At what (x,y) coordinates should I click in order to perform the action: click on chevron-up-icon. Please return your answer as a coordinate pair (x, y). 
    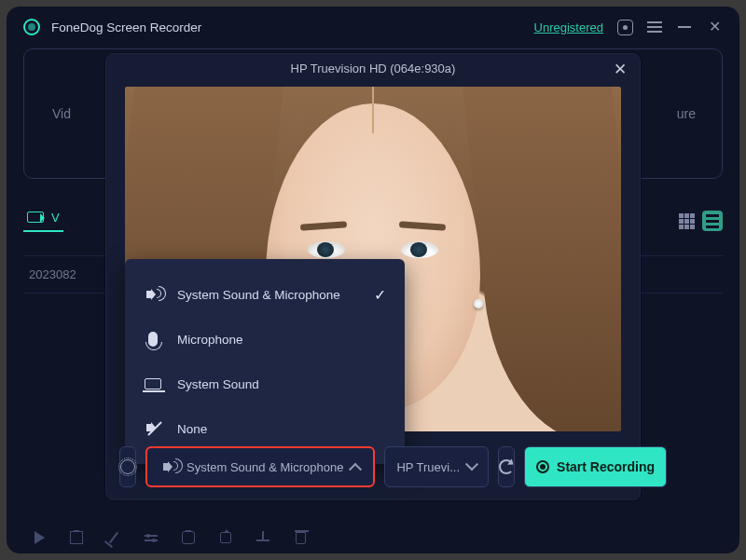
    Looking at the image, I should click on (355, 470).